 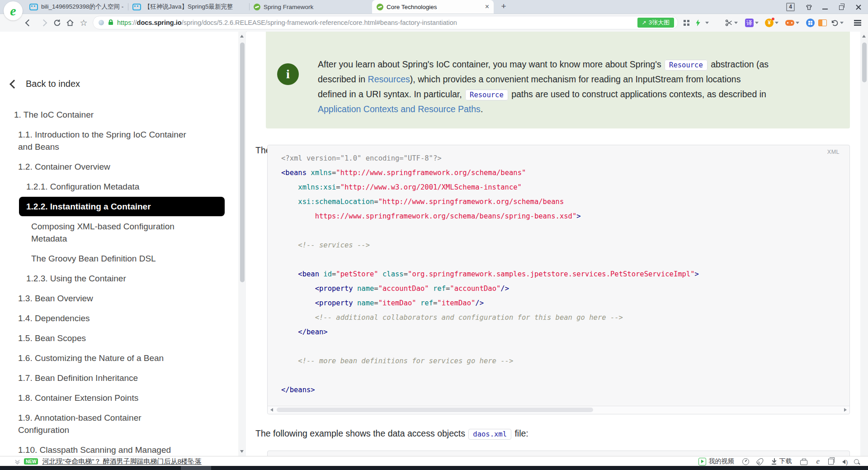 I want to click on toc-item: The Groovy Bean Definition DSL, so click(x=119, y=259).